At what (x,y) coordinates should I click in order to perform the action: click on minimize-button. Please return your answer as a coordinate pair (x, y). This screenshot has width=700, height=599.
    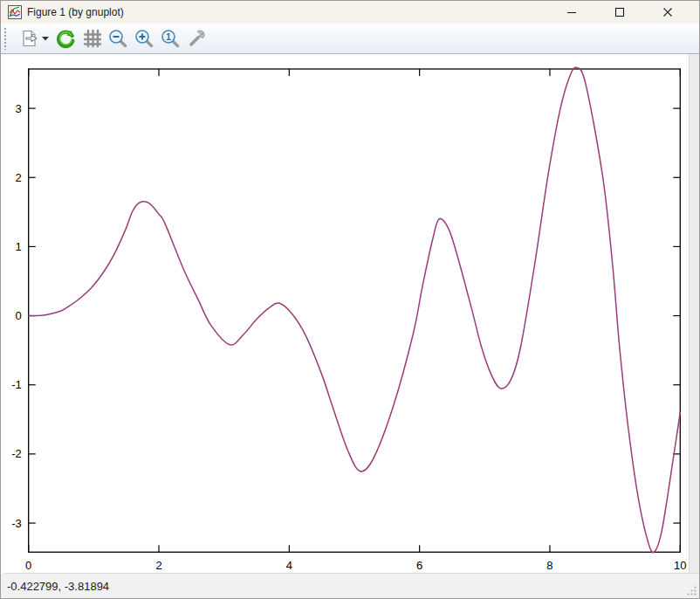
    Looking at the image, I should click on (572, 12).